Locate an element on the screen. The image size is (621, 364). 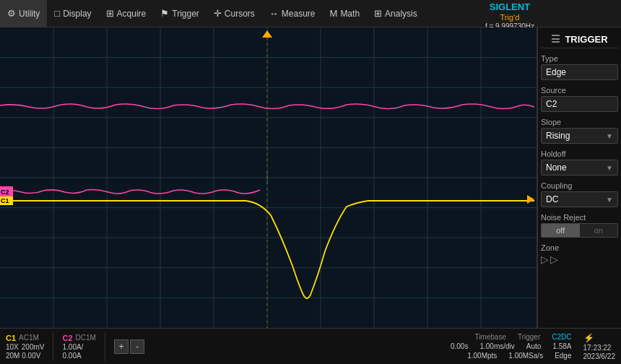
time-display: 17:23:22 is located at coordinates (599, 348).